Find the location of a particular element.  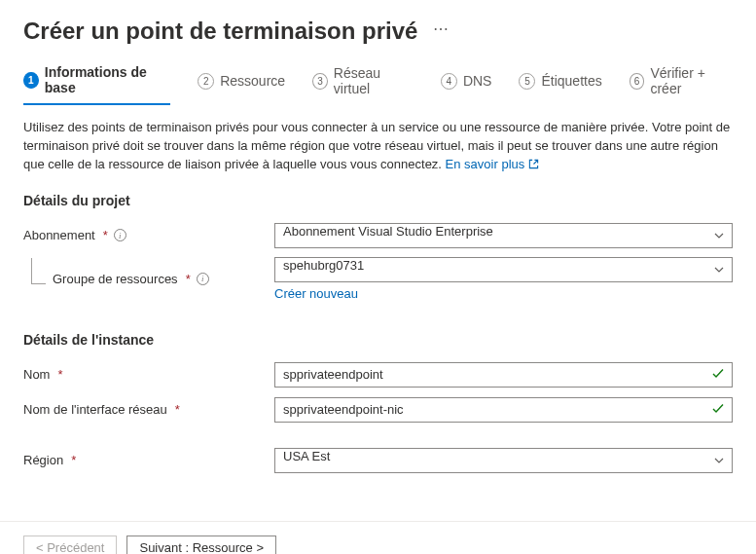

more-icon: ⋯ is located at coordinates (442, 31).